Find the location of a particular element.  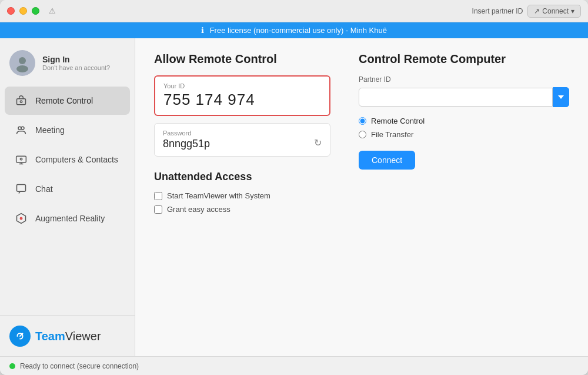

sidebar-item-remote-control: Remote Control is located at coordinates (67, 101).